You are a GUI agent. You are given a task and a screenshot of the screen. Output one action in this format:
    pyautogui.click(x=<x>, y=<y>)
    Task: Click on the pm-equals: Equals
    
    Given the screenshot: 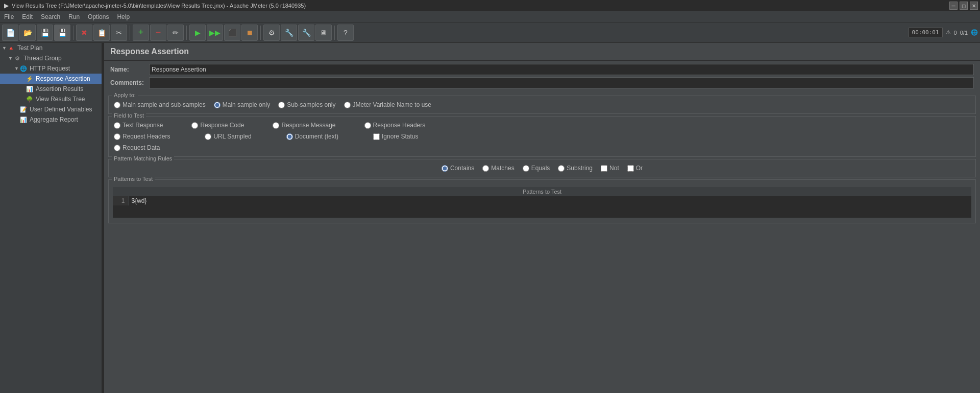 What is the action you would take?
    pyautogui.click(x=536, y=168)
    